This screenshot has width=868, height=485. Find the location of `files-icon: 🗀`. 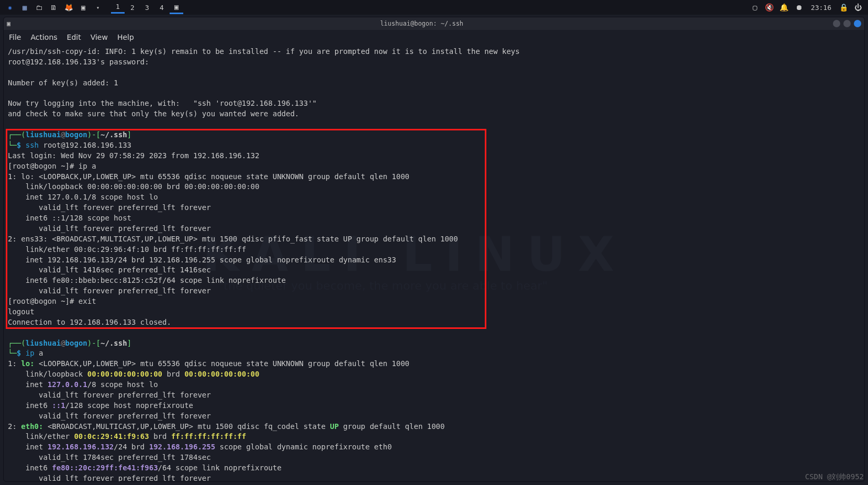

files-icon: 🗀 is located at coordinates (39, 7).